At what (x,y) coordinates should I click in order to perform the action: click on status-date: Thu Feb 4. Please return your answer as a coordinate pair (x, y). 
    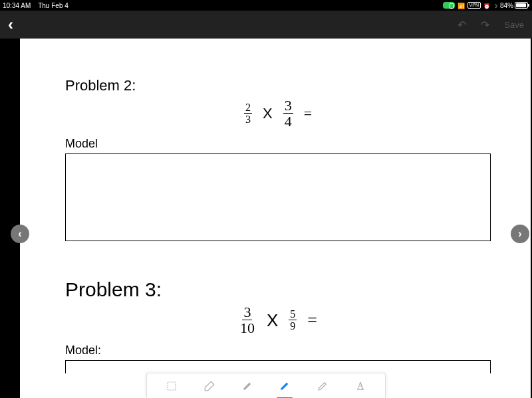
    Looking at the image, I should click on (53, 5).